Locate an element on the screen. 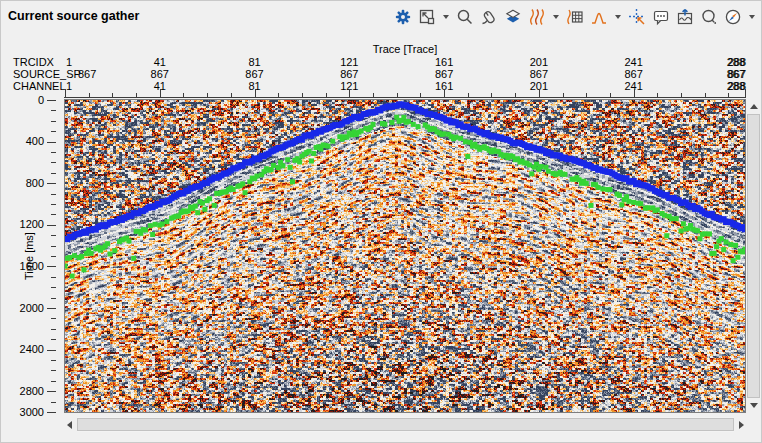 The width and height of the screenshot is (762, 443). amplitude-spectrum-dropdown-caret is located at coordinates (618, 17).